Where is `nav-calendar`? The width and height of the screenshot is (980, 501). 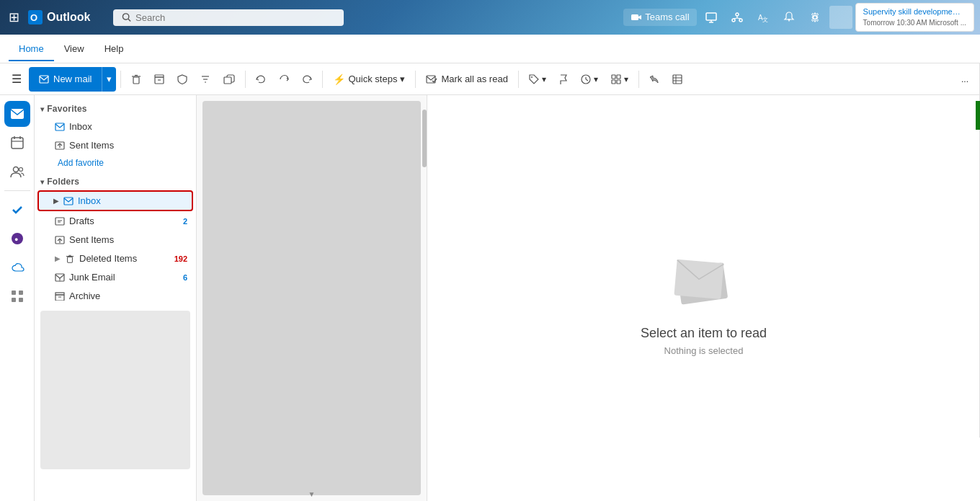 nav-calendar is located at coordinates (17, 143).